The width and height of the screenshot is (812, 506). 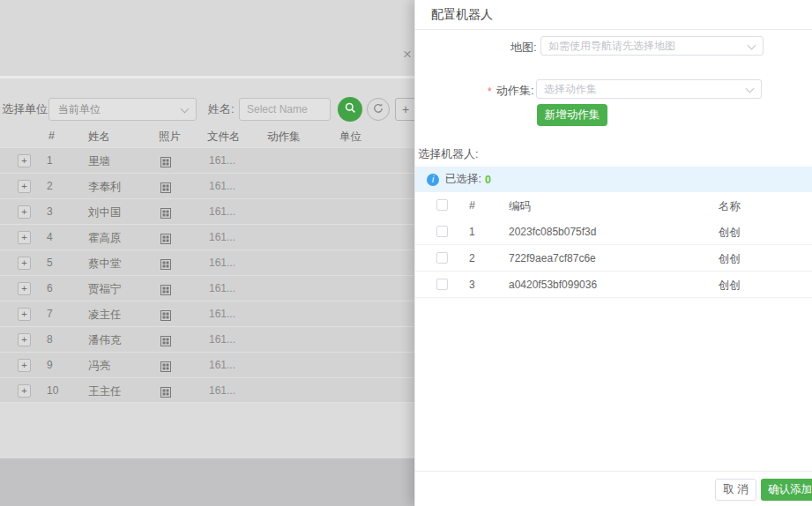 What do you see at coordinates (105, 264) in the screenshot?
I see `row-name: 蔡中堂` at bounding box center [105, 264].